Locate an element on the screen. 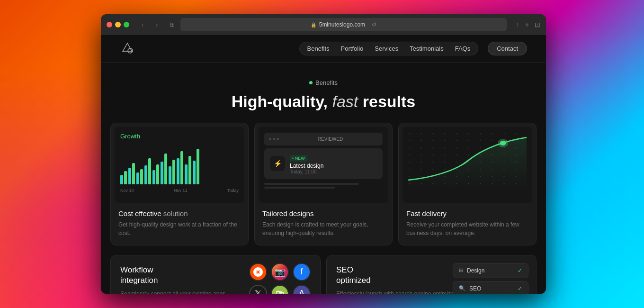  card-tailored: REVIEWED ⚡ • NEW Latest design Today, 11… is located at coordinates (323, 184).